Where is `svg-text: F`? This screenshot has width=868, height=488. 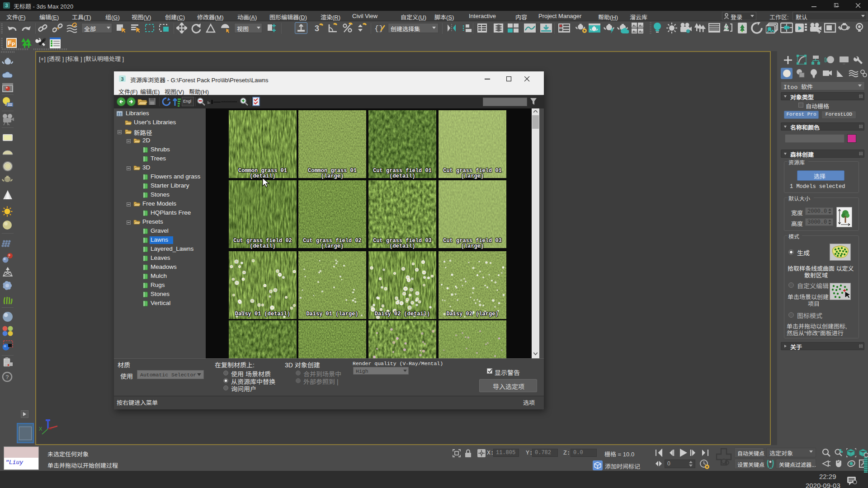 svg-text: F is located at coordinates (10, 43).